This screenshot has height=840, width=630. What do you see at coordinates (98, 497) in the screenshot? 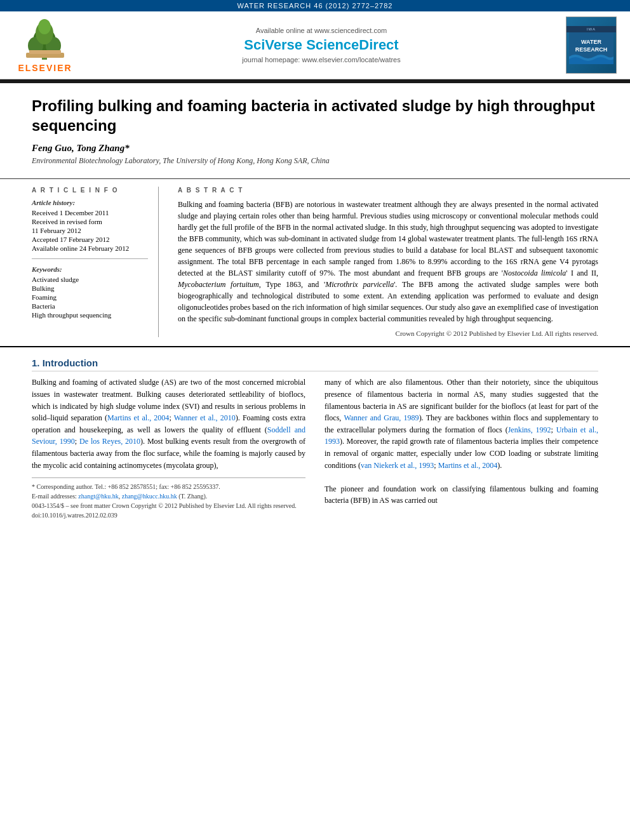
I see `email-link-1: zhangt@hku.hk` at bounding box center [98, 497].